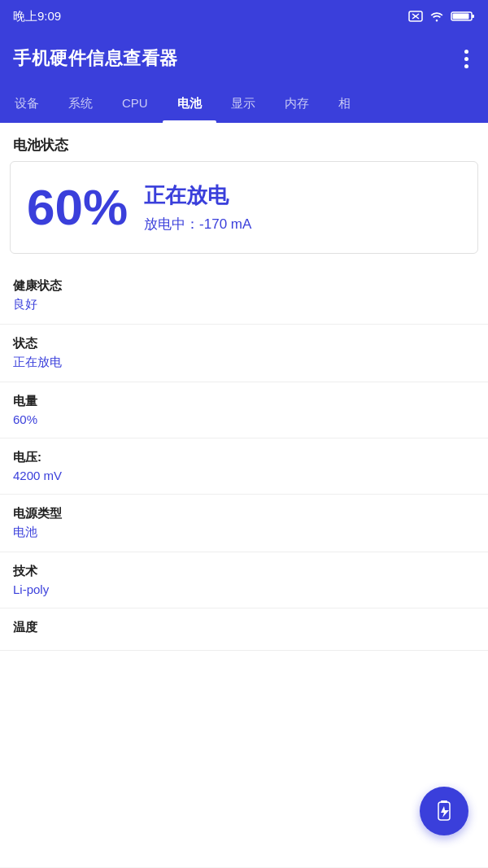  What do you see at coordinates (467, 52) in the screenshot?
I see `dot1` at bounding box center [467, 52].